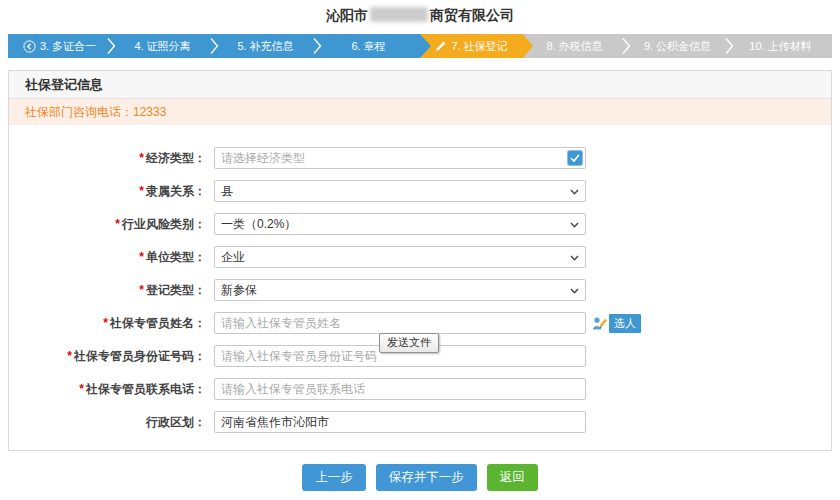 This screenshot has height=500, width=840. What do you see at coordinates (409, 343) in the screenshot?
I see `drag-tooltip: 发送文件` at bounding box center [409, 343].